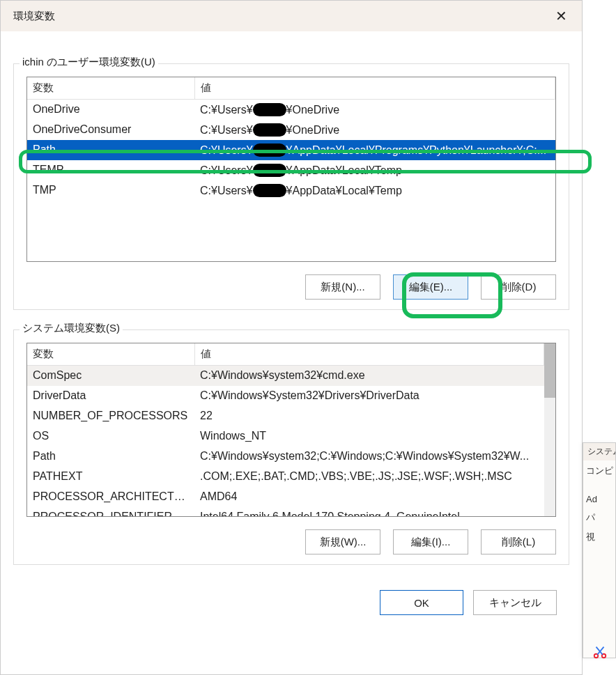  Describe the element at coordinates (89, 63) in the screenshot. I see `user-section-label: ichin のユーザー環境変数(U)` at that location.